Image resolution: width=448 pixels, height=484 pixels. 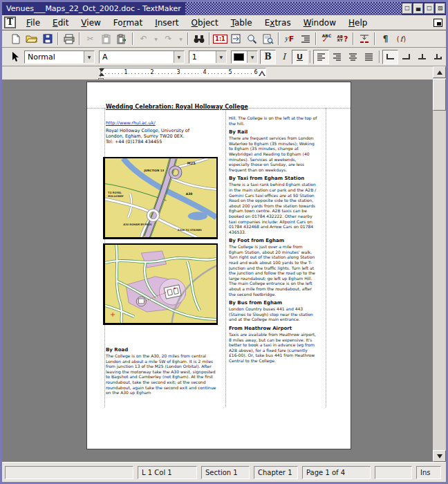 I want to click on font-color-combo: ▼, so click(x=245, y=57).